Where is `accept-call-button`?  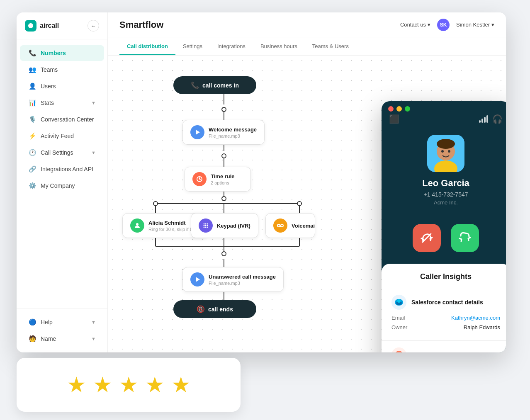
accept-call-button is located at coordinates (465, 238).